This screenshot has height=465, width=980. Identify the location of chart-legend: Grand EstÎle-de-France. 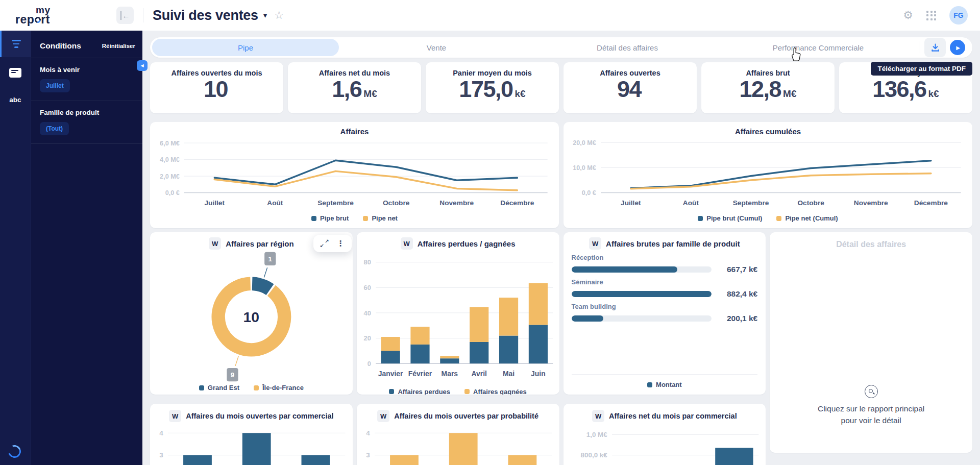
(251, 388).